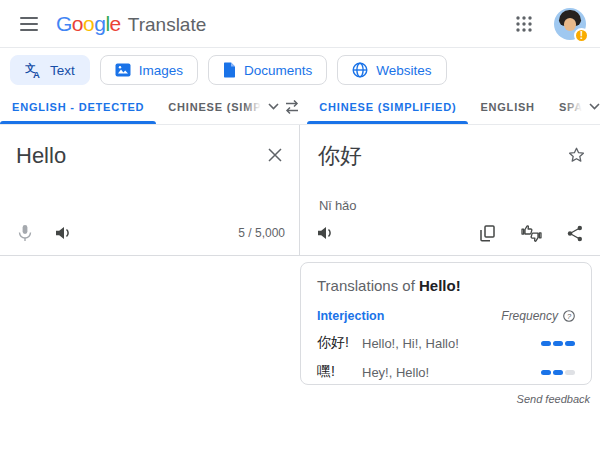 Image resolution: width=600 pixels, height=450 pixels. I want to click on google-translate-logo: Google Translate, so click(131, 24).